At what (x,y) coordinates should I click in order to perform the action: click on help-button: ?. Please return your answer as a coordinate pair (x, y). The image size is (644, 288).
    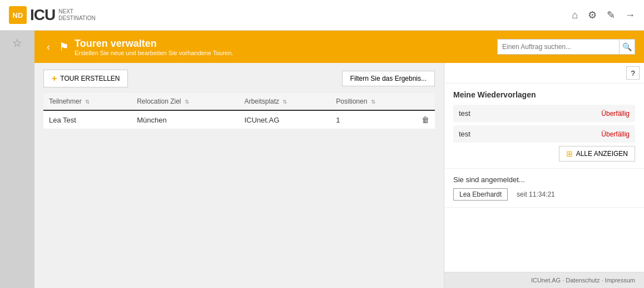
    Looking at the image, I should click on (633, 73).